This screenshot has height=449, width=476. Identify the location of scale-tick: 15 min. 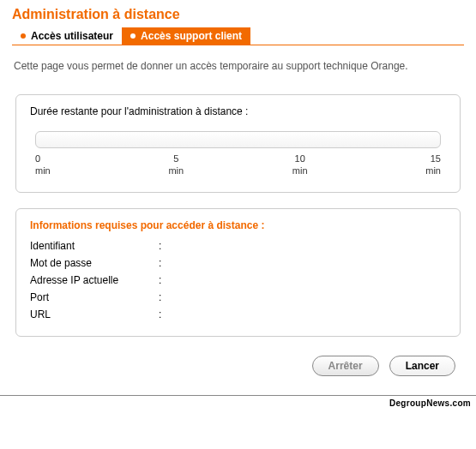
(424, 165).